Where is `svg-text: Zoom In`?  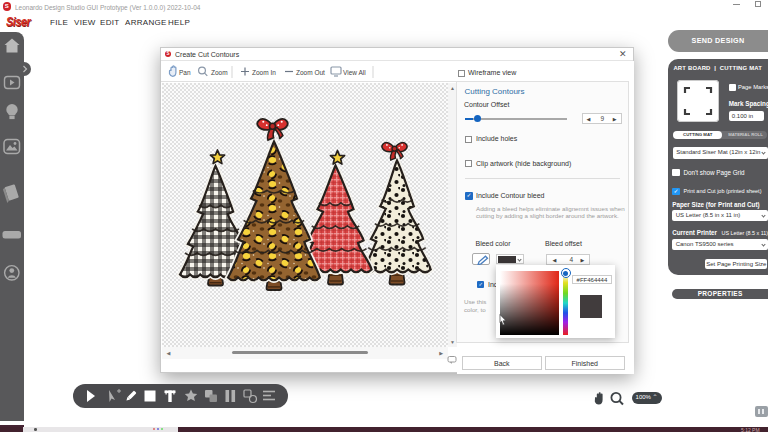
svg-text: Zoom In is located at coordinates (264, 72).